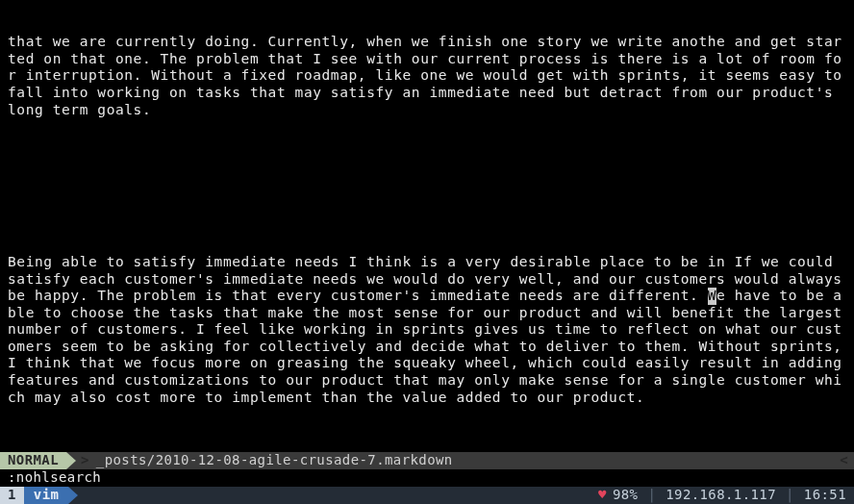  Describe the element at coordinates (54, 478) in the screenshot. I see `command-text: :nohlsearch` at that location.